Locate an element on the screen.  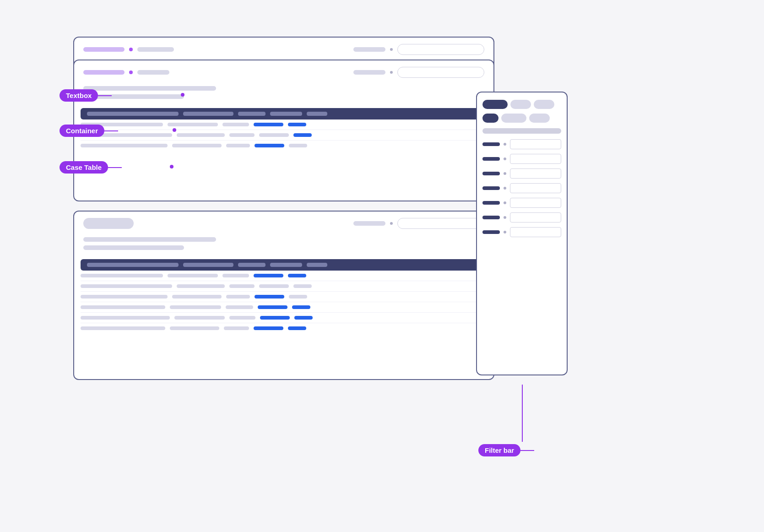
table-header-front is located at coordinates (284, 114).